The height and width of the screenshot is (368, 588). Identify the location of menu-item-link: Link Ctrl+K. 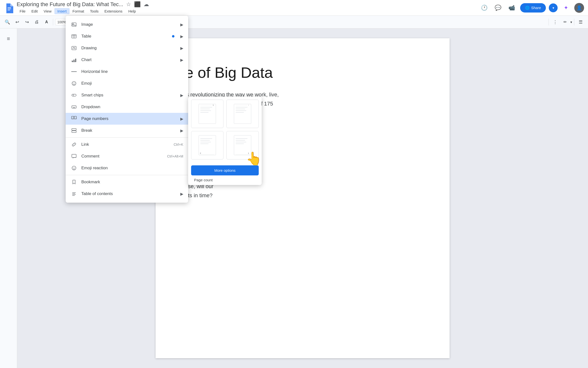
(127, 145).